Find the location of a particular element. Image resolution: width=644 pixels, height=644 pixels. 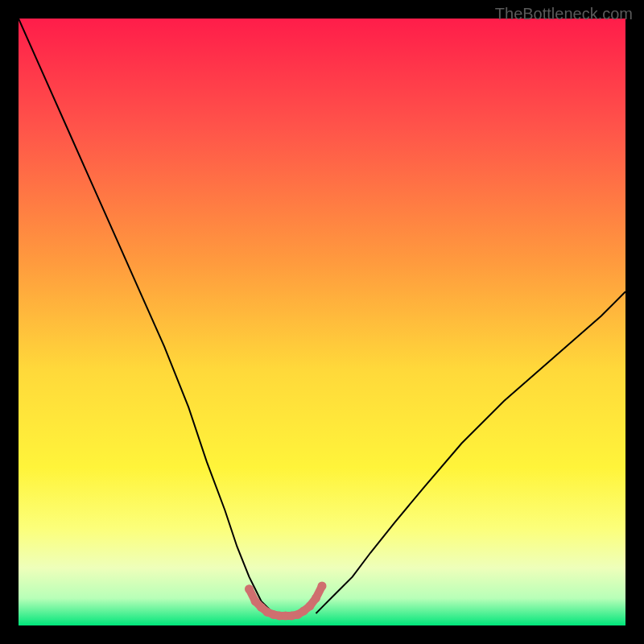

watermark-text: TheBottleneck.com is located at coordinates (564, 14).